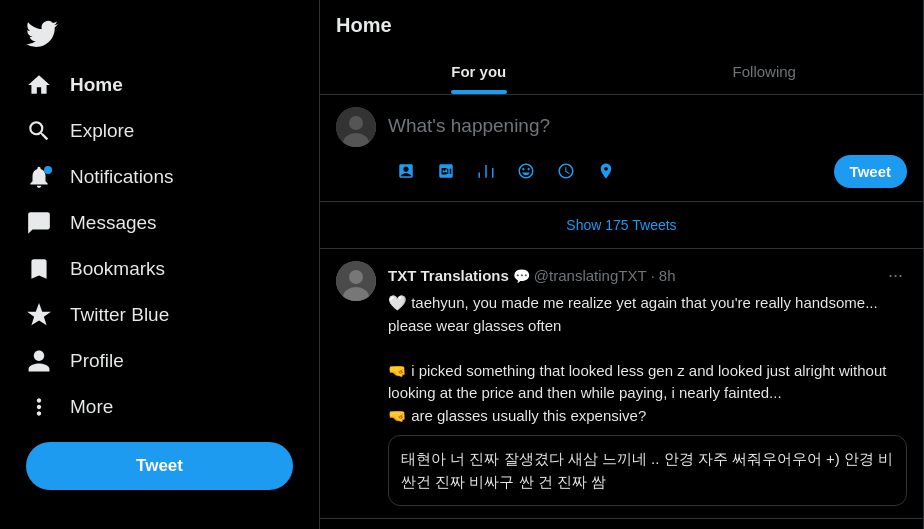  What do you see at coordinates (668, 276) in the screenshot?
I see `tweet-time: 8h` at bounding box center [668, 276].